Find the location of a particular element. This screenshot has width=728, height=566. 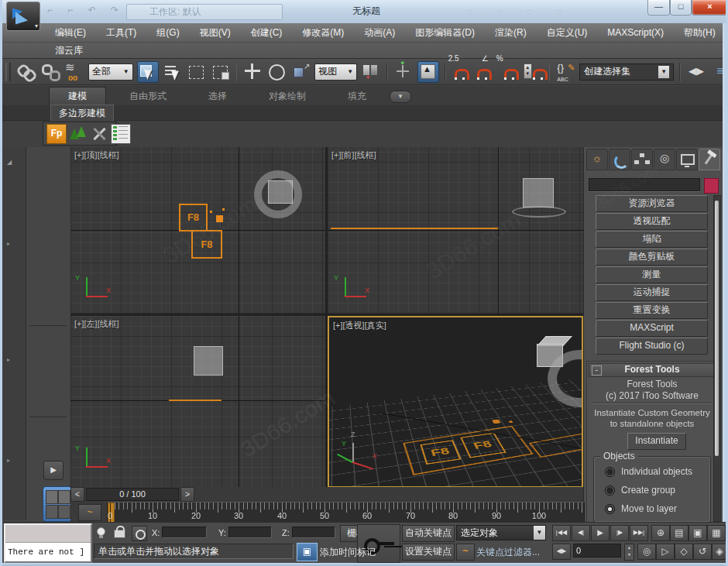

menu-tools: 工具(T) is located at coordinates (121, 33).